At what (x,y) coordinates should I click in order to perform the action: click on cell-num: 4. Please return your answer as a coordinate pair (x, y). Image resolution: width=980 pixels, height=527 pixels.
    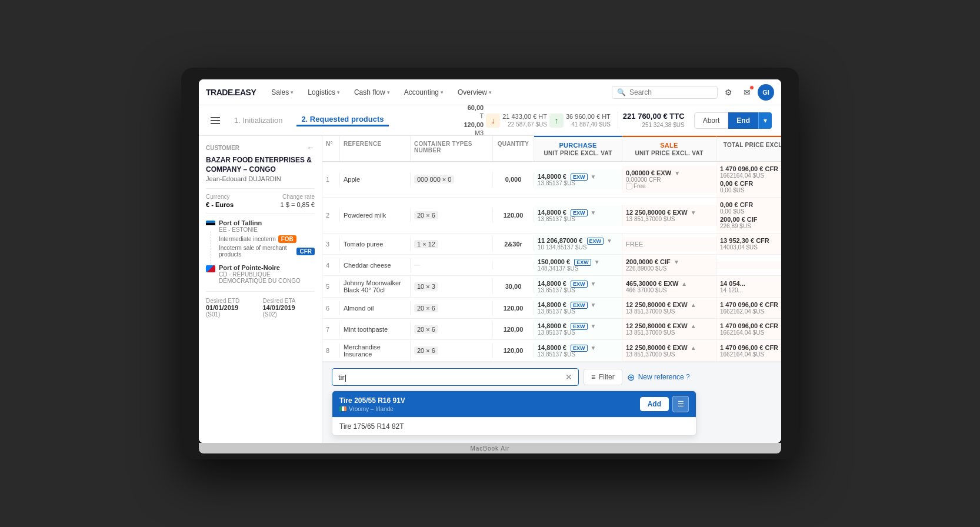
    Looking at the image, I should click on (331, 265).